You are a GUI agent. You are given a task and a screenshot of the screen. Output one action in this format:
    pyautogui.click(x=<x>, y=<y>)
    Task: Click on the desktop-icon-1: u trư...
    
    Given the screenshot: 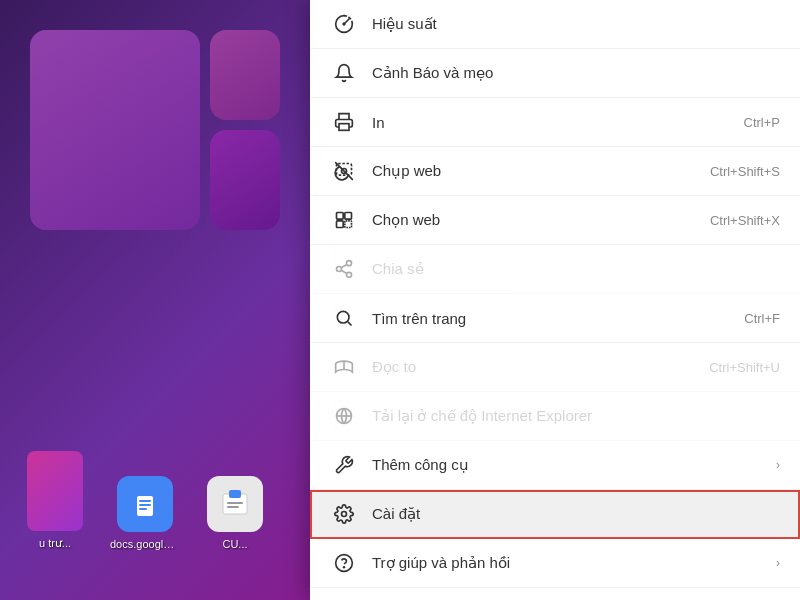 What is the action you would take?
    pyautogui.click(x=55, y=500)
    